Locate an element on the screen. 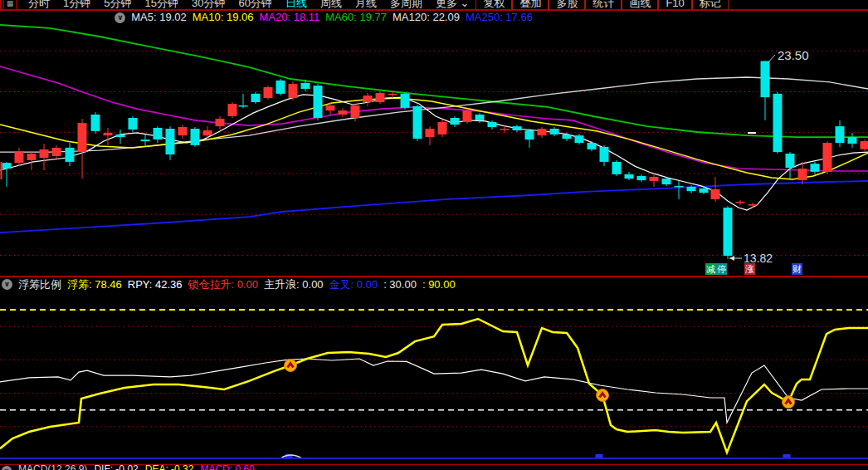  high-price-label: 23.50 is located at coordinates (793, 55).